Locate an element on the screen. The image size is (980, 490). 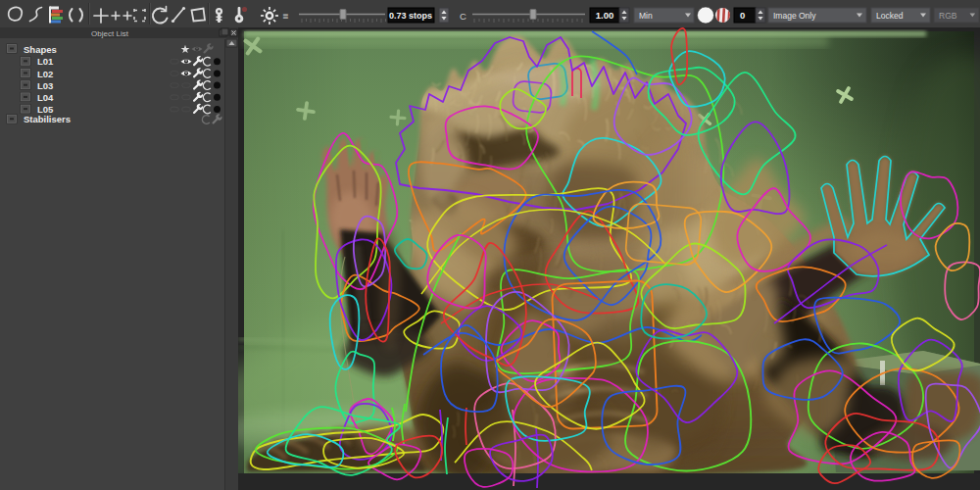
svg-text: L04 is located at coordinates (45, 98).